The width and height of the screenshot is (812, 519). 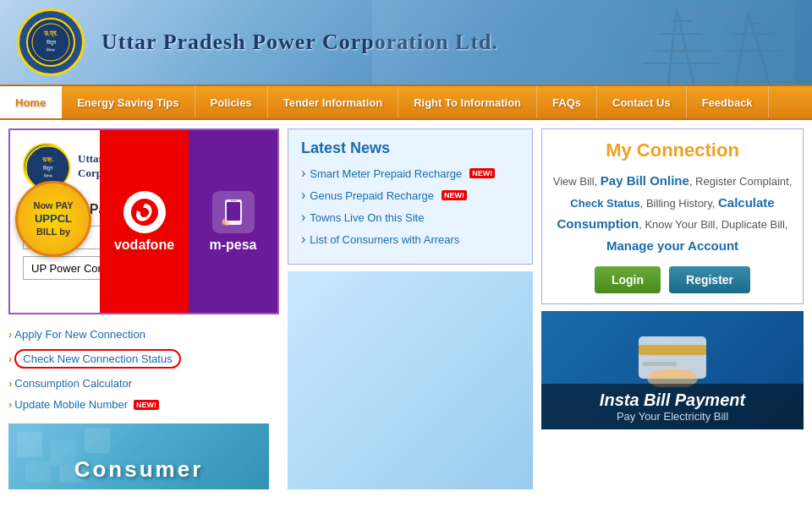 I want to click on news-title: Latest News, so click(x=410, y=149).